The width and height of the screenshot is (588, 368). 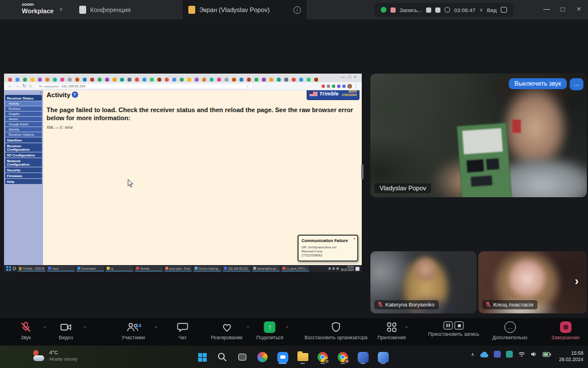 What do you see at coordinates (297, 10) in the screenshot?
I see `info-icon: i` at bounding box center [297, 10].